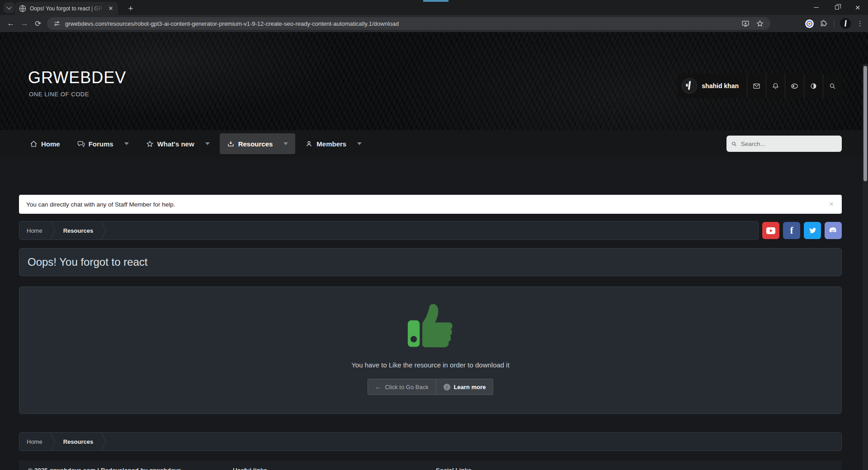  Describe the element at coordinates (809, 24) in the screenshot. I see `adblock-extension-icon` at that location.